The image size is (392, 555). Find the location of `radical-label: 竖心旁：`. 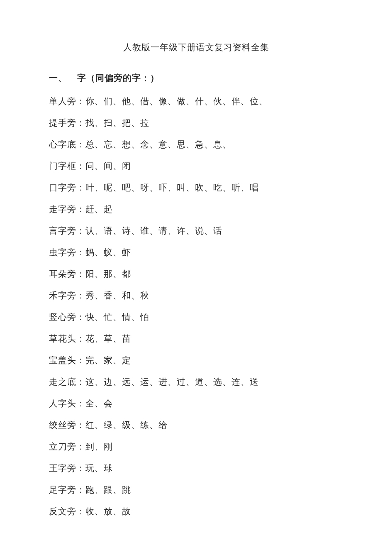

radical-label: 竖心旁： is located at coordinates (67, 317).